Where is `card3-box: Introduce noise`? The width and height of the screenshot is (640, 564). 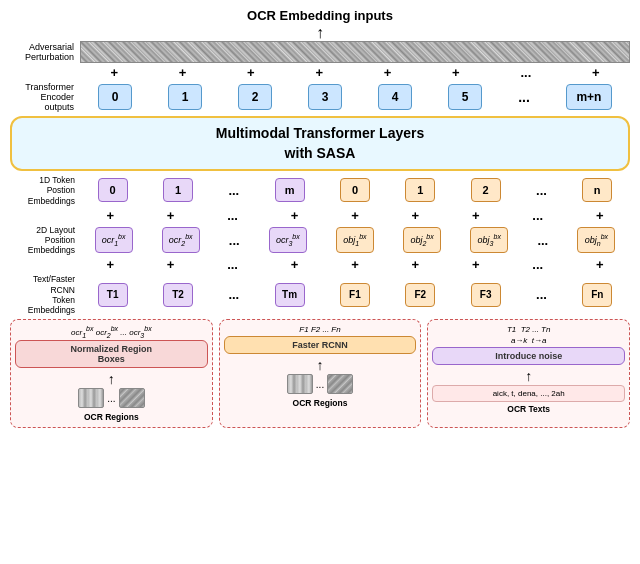 card3-box: Introduce noise is located at coordinates (528, 356).